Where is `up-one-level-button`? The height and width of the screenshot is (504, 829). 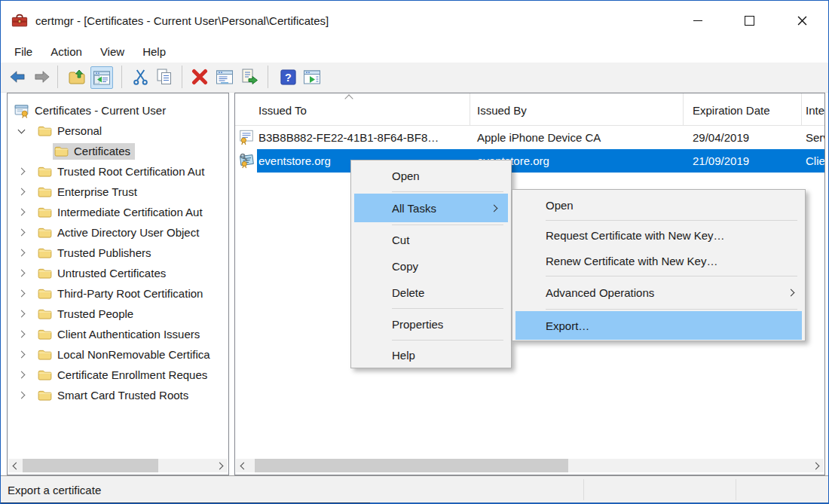
up-one-level-button is located at coordinates (77, 77).